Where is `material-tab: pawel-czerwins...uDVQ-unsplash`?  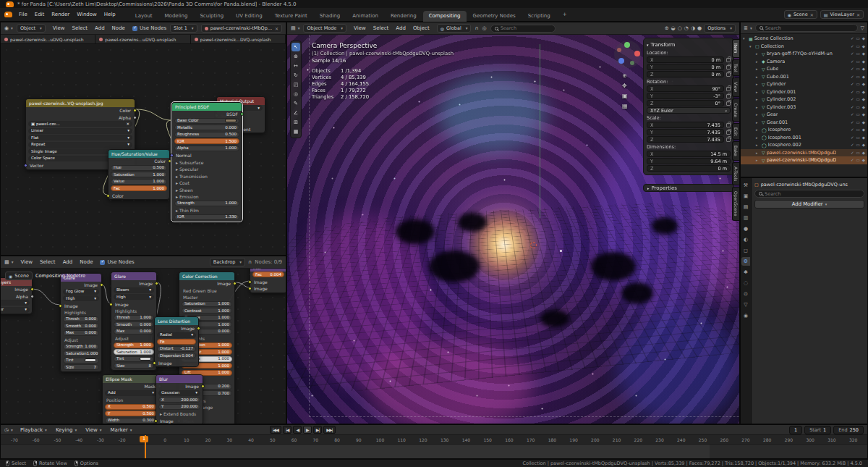
material-tab: pawel-czerwins...uDVQ-unsplash is located at coordinates (143, 39).